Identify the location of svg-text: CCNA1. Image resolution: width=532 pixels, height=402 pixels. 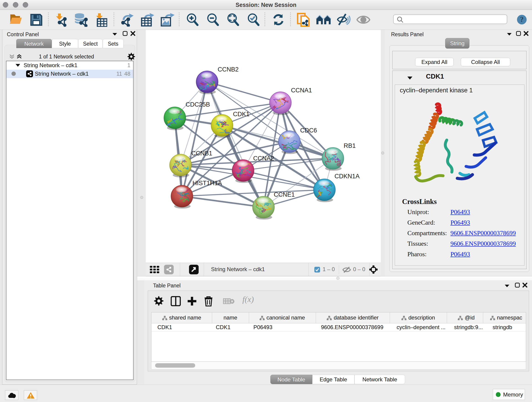
(302, 90).